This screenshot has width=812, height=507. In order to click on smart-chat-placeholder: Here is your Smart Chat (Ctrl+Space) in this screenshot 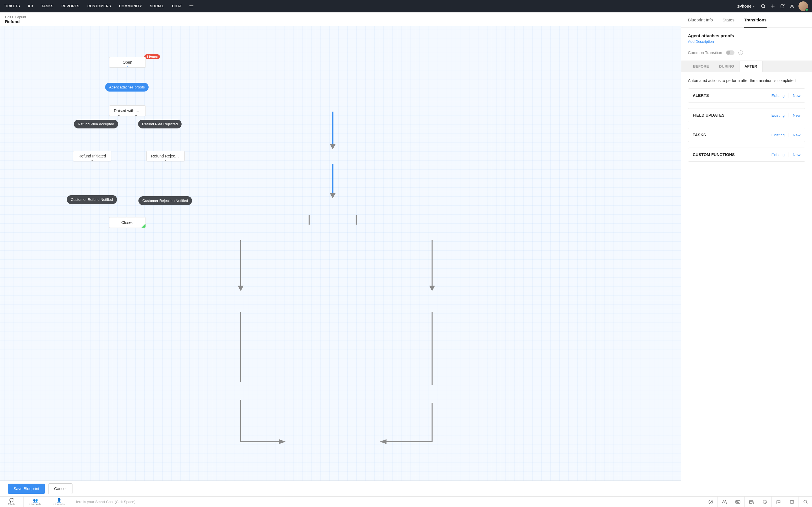, I will do `click(105, 502)`.